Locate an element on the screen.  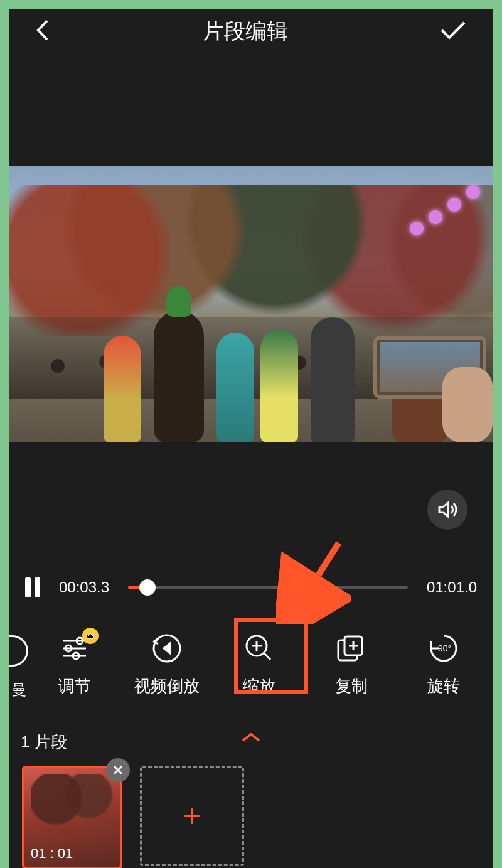
total-time: 01:01.0 is located at coordinates (452, 587).